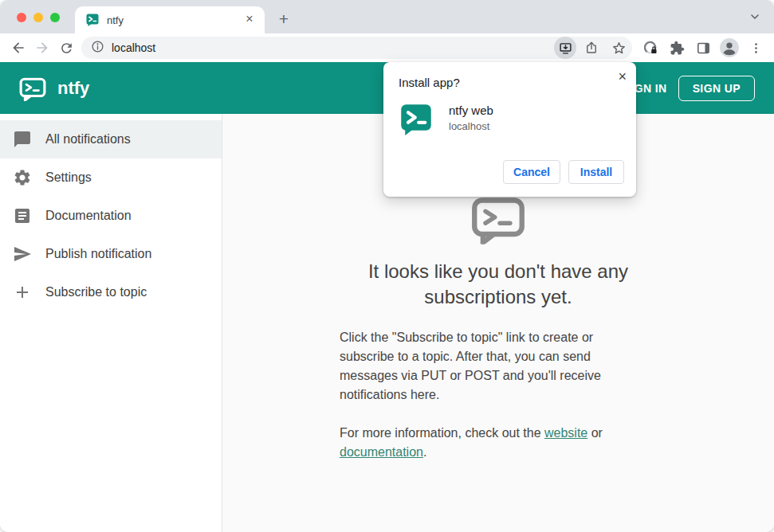  I want to click on article-icon, so click(22, 216).